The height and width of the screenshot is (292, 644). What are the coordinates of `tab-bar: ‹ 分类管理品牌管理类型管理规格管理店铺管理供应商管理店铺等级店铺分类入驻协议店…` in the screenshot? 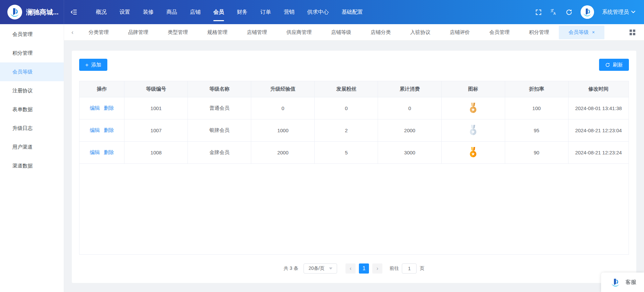 It's located at (354, 32).